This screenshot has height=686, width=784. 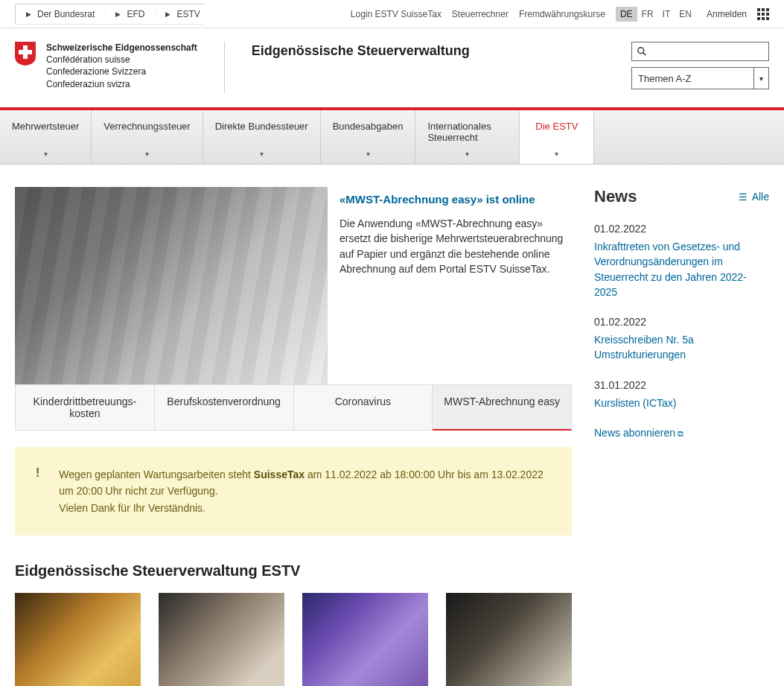 What do you see at coordinates (223, 401) in the screenshot?
I see `feature-tab-label: Berufskostenverordnung` at bounding box center [223, 401].